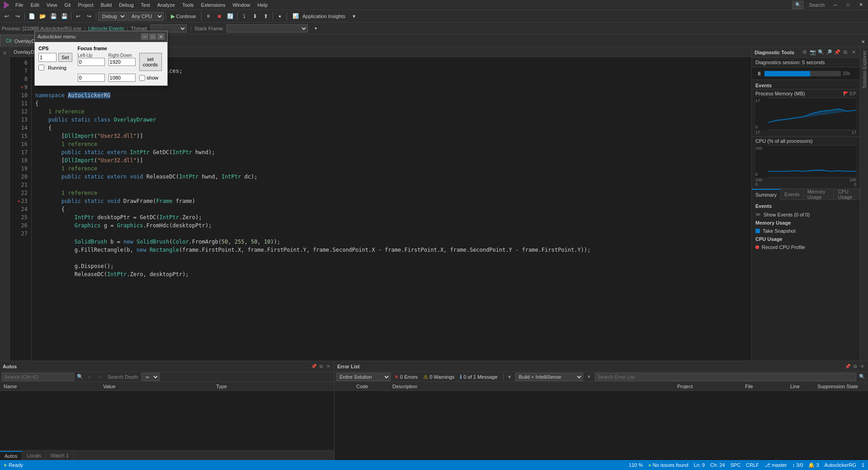  Describe the element at coordinates (32, 16) in the screenshot. I see `new-file-btn: 📄` at that location.